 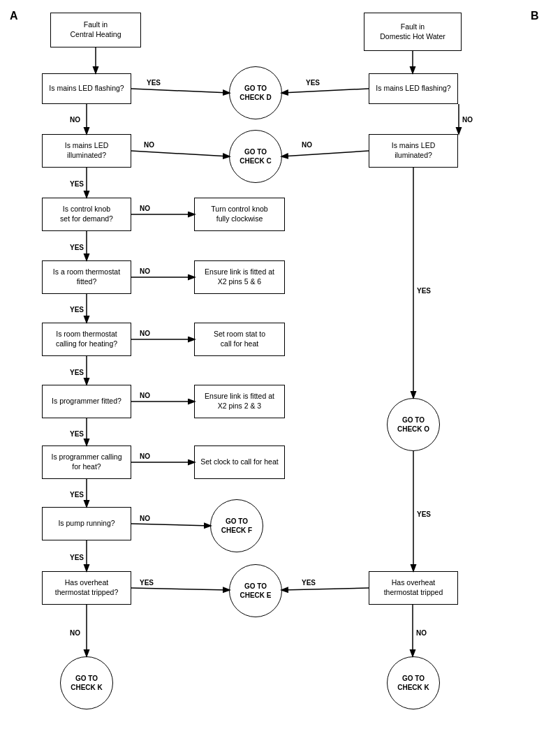 I want to click on room-thermostat-box: Is a room thermostat fitted?, so click(x=87, y=277).